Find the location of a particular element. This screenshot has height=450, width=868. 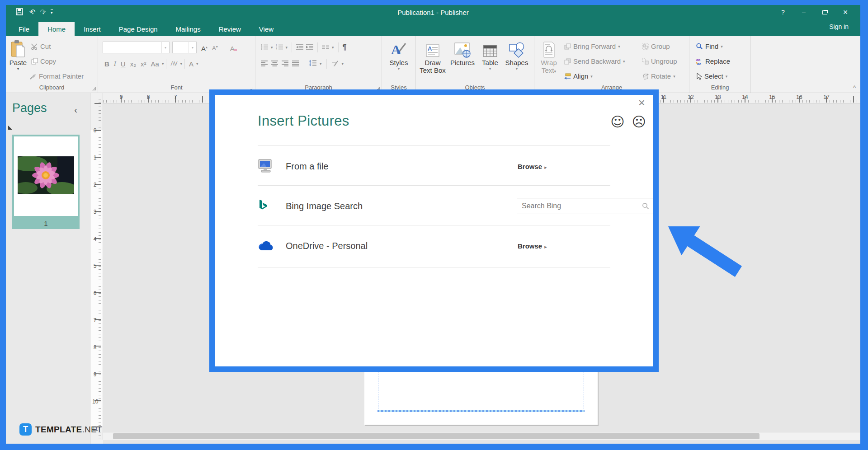

clipboard-dialog-launcher-icon is located at coordinates (94, 89).